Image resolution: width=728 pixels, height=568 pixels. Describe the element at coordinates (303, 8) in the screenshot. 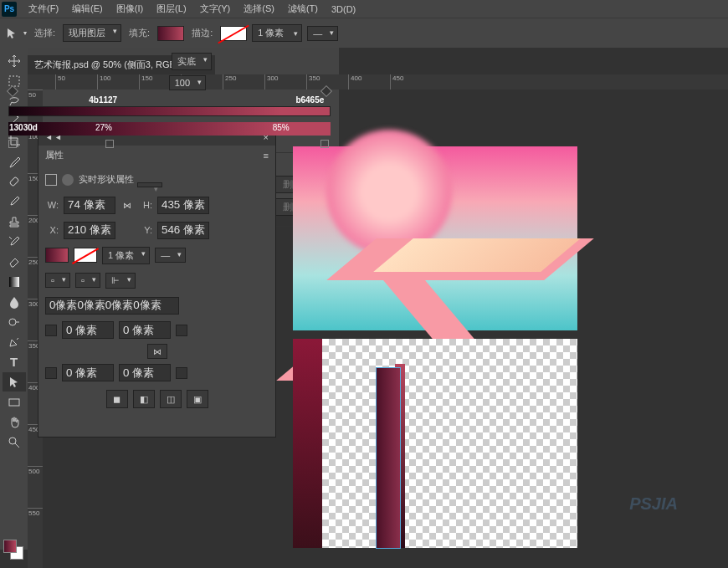

I see `menu-filter: 滤镜(T)` at that location.